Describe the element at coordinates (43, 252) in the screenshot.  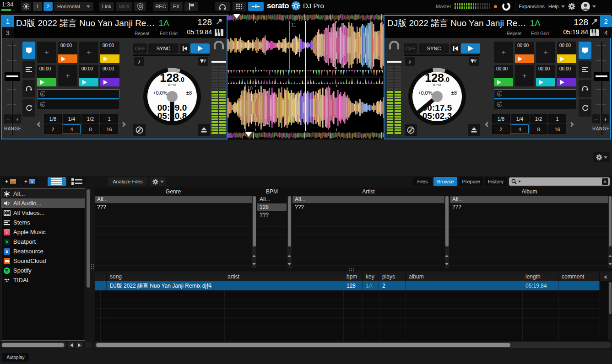
I see `sidebar-item-beatsource: b Beatsource` at that location.